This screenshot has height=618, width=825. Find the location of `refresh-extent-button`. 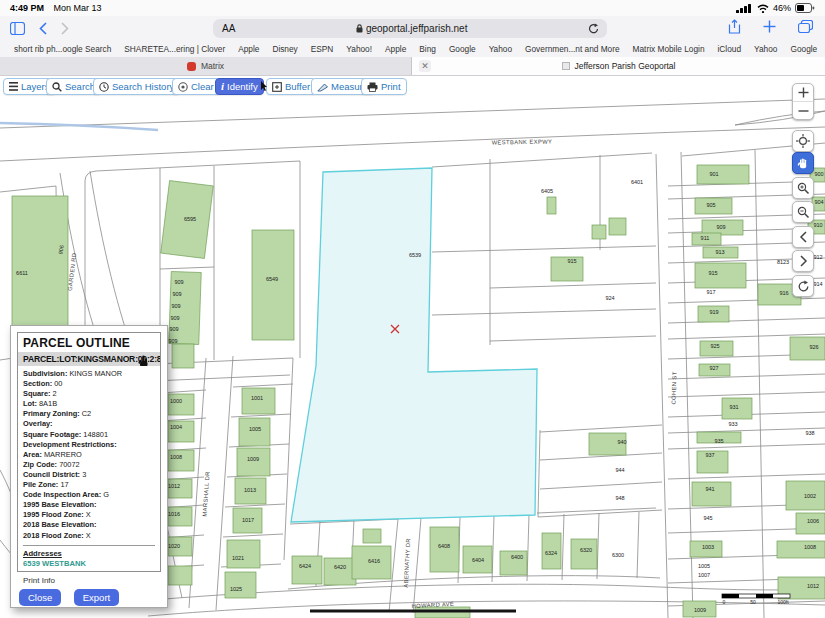

refresh-extent-button is located at coordinates (803, 286).